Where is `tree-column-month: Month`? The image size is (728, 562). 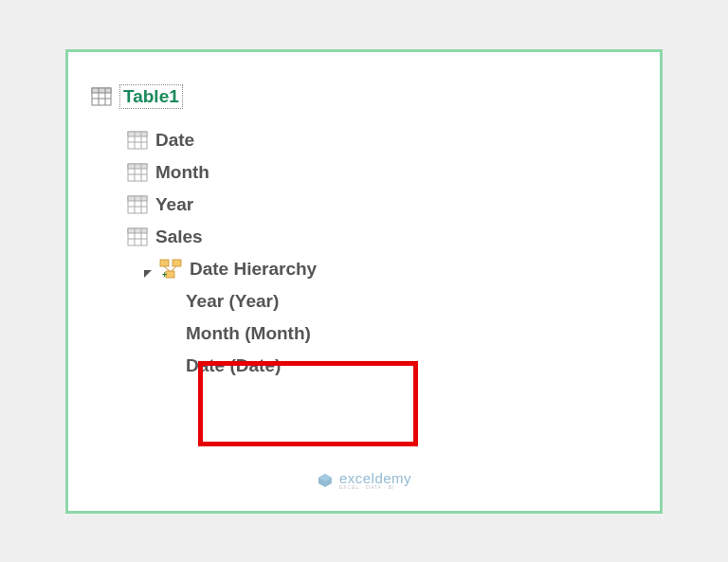 tree-column-month: Month is located at coordinates (364, 172).